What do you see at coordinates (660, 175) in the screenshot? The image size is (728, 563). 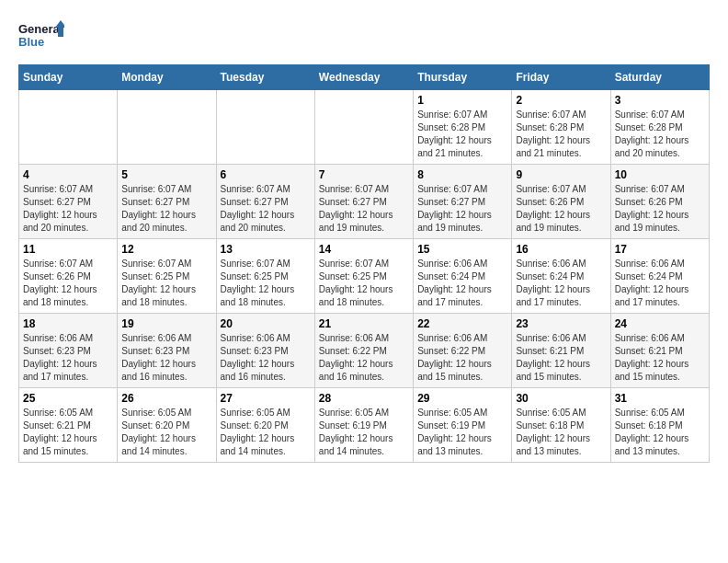 I see `day-number: 10` at bounding box center [660, 175].